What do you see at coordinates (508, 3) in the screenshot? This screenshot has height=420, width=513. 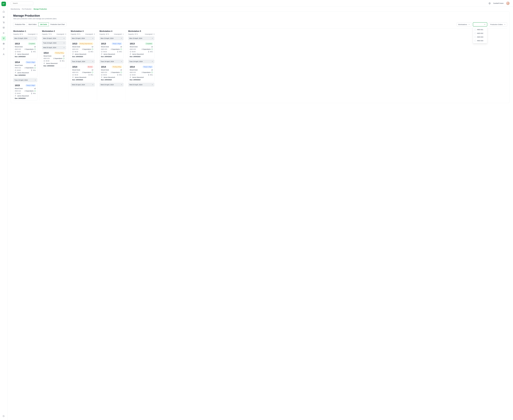 I see `avatar` at bounding box center [508, 3].